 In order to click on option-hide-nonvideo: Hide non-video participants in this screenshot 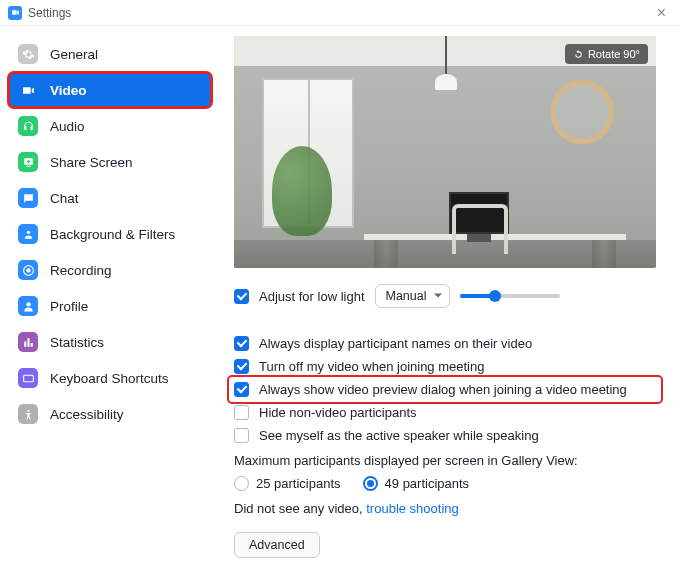, I will do `click(445, 412)`.